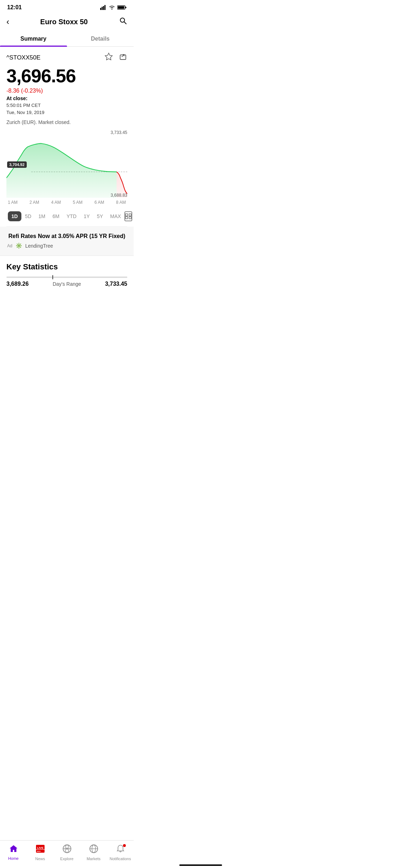 The height and width of the screenshot is (868, 401). What do you see at coordinates (72, 216) in the screenshot?
I see `period-ytd: YTD` at bounding box center [72, 216].